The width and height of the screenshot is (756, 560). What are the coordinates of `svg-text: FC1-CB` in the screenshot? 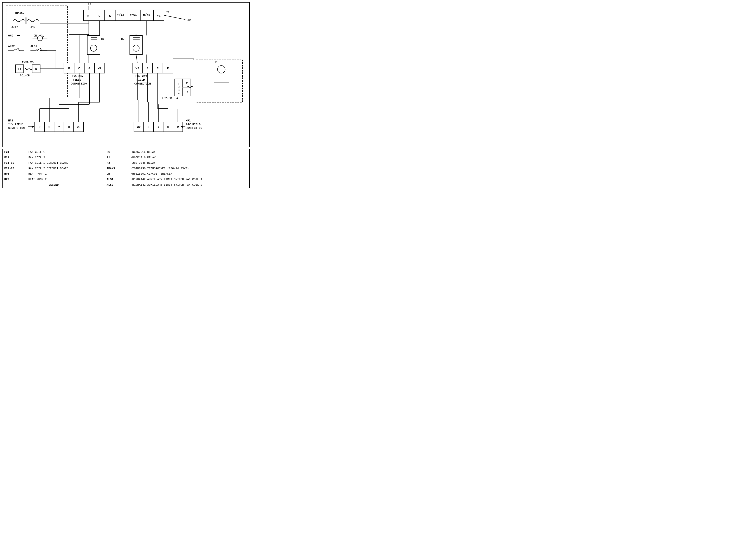 It's located at (25, 76).